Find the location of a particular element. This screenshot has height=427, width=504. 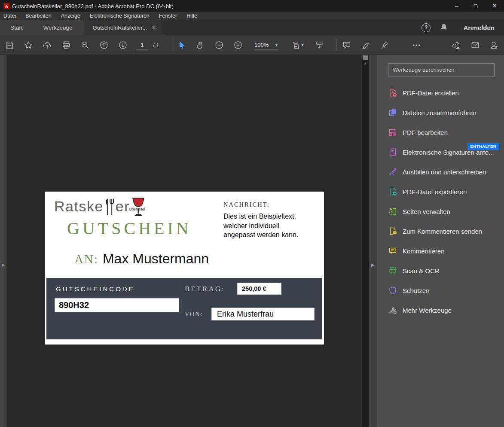

tool-item-edit-pdf: PDF bearbeiten is located at coordinates (440, 132).